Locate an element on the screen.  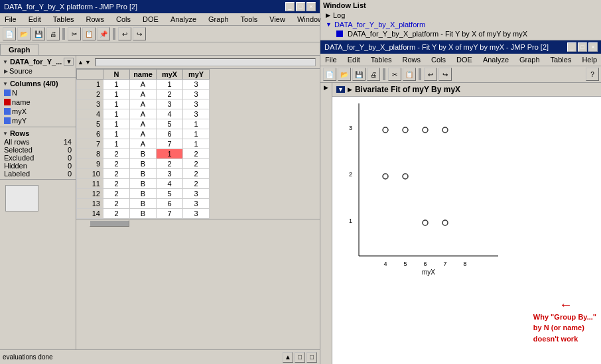
menu-graph-left: Graph is located at coordinates (219, 19).